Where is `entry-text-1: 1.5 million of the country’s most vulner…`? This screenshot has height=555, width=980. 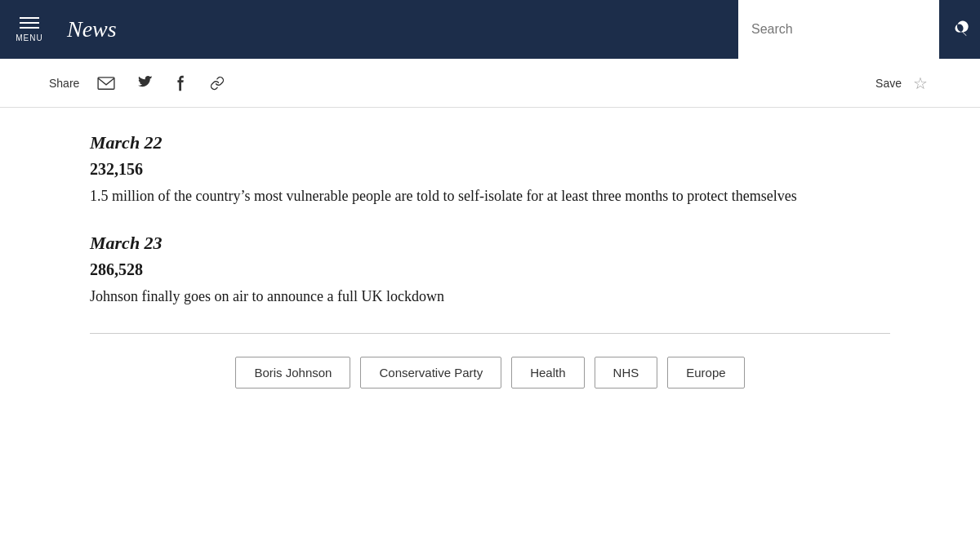 entry-text-1: 1.5 million of the country’s most vulner… is located at coordinates (490, 197).